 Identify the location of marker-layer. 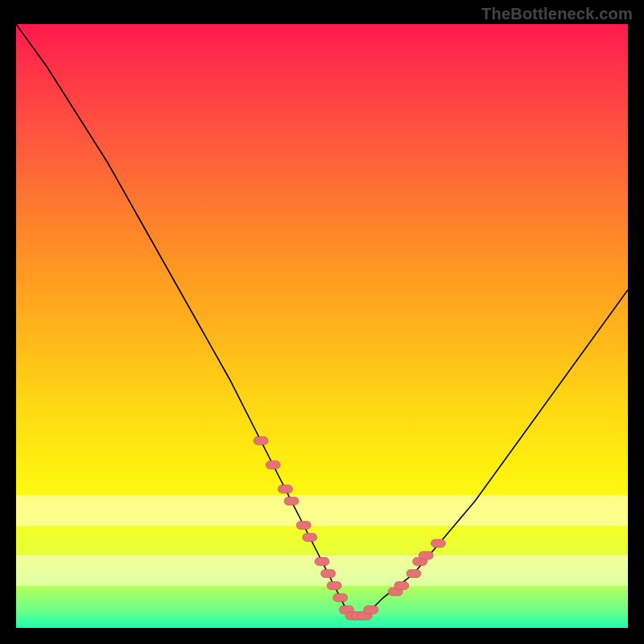
(349, 529).